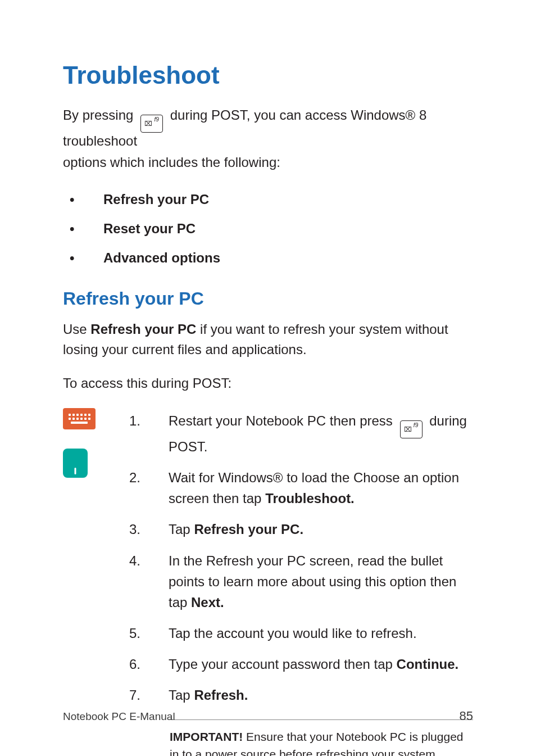 The width and height of the screenshot is (536, 756). Describe the element at coordinates (428, 664) in the screenshot. I see `step-bold: Continue.` at that location.